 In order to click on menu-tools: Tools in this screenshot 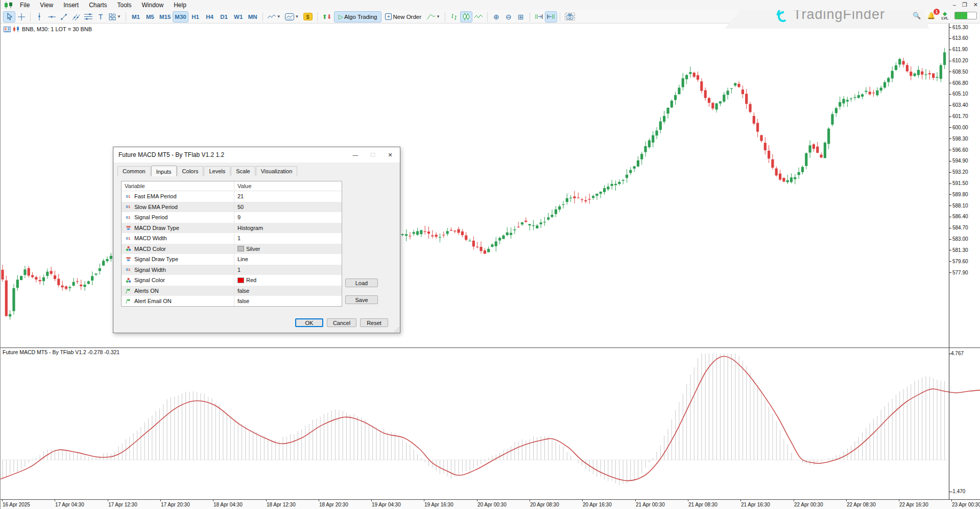, I will do `click(125, 5)`.